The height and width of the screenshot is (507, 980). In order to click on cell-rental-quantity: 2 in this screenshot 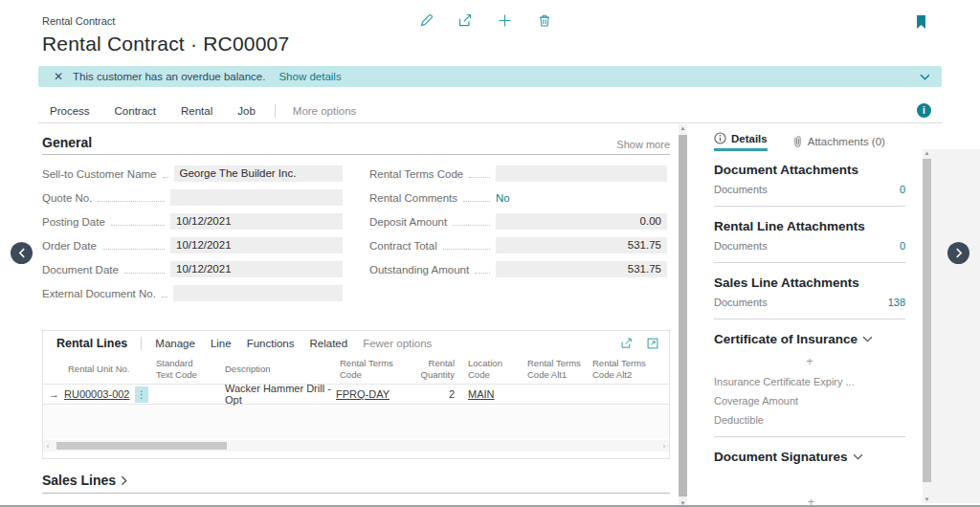, I will do `click(434, 394)`.